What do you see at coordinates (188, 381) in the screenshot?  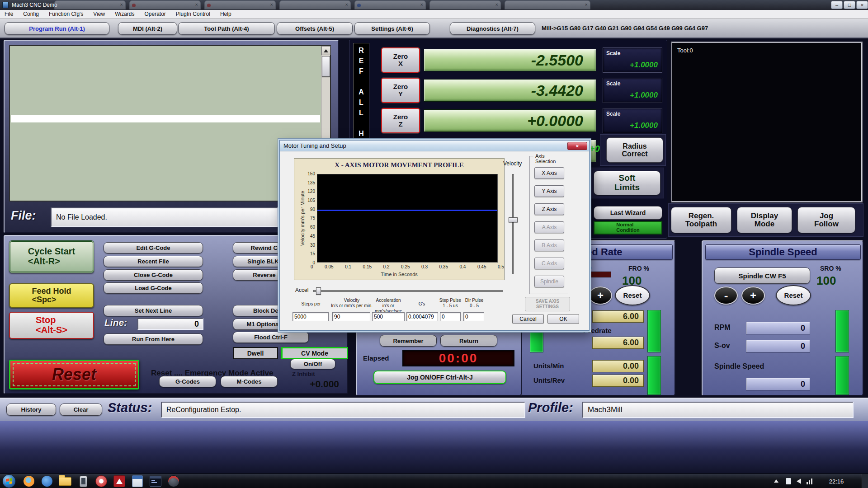 I see `gcodes-button: G-Codes` at bounding box center [188, 381].